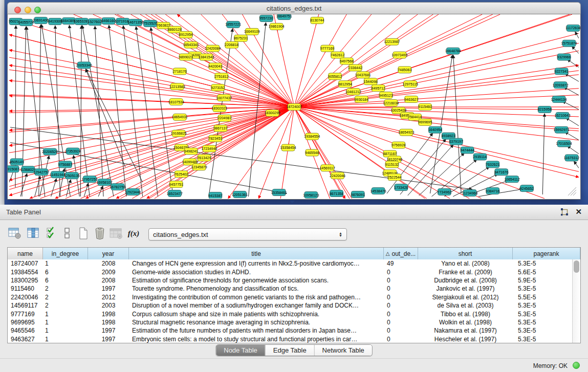 This screenshot has height=372, width=588. Describe the element at coordinates (72, 176) in the screenshot. I see `graph-node: 12505135` at that location.